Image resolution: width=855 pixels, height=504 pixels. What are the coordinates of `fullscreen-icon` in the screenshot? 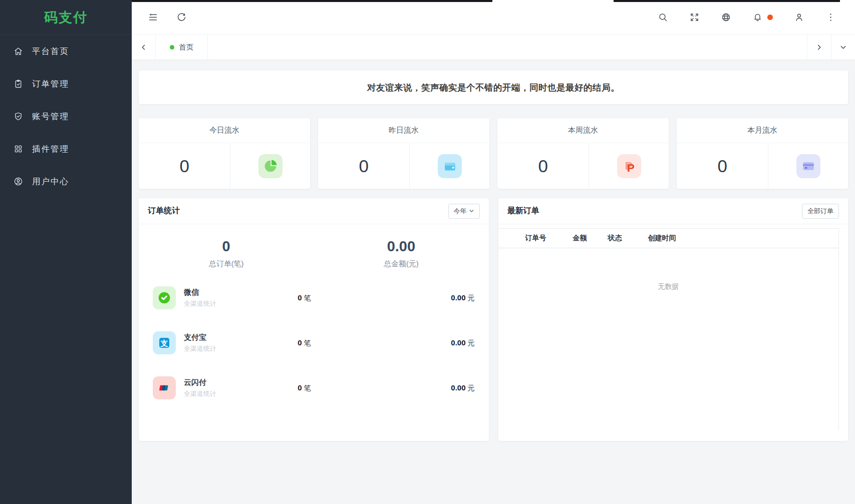 It's located at (694, 17).